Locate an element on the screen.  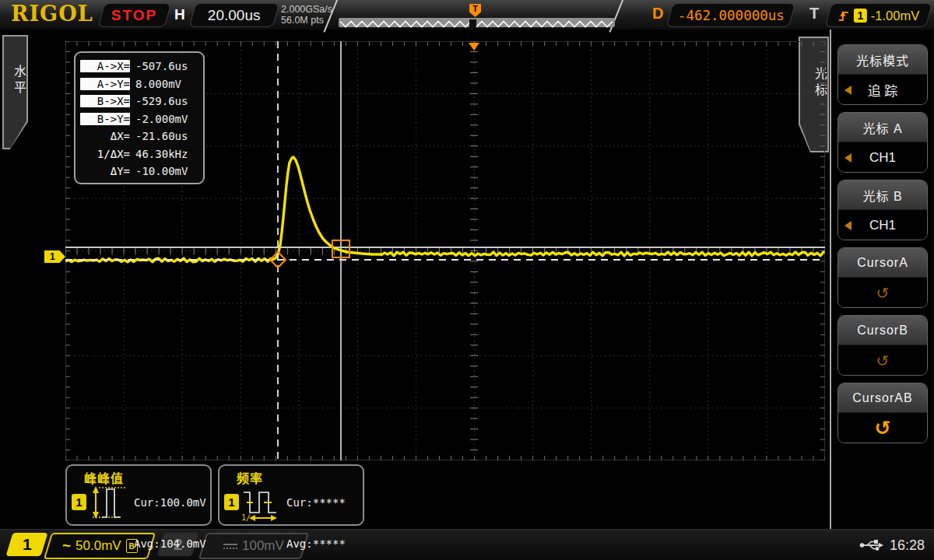
run-status-indicator: STOP is located at coordinates (135, 16).